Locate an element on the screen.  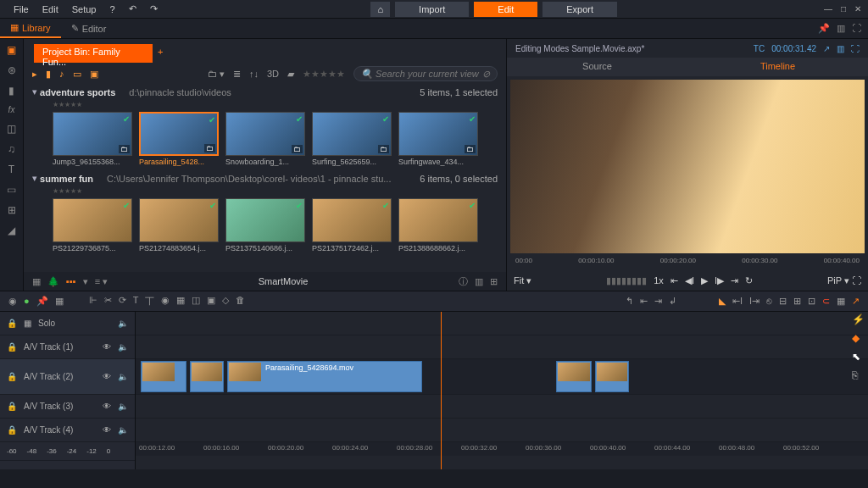
pip-button: PiP is located at coordinates (834, 280).